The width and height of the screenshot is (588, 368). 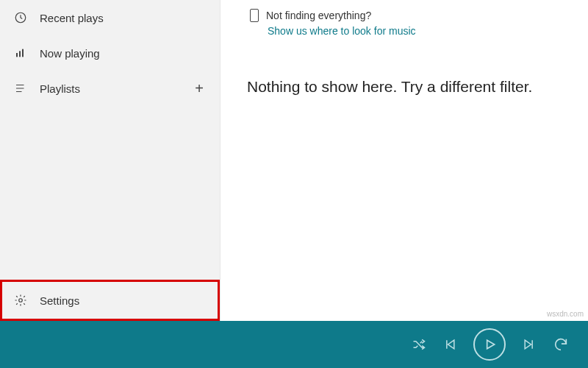 I want to click on next-track-button, so click(x=529, y=344).